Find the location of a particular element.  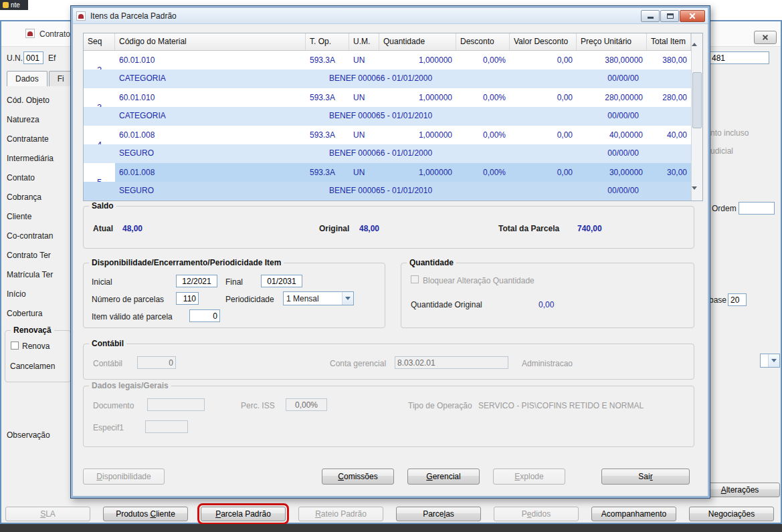

codigo-material-cell: 60.01.010 is located at coordinates (210, 60).